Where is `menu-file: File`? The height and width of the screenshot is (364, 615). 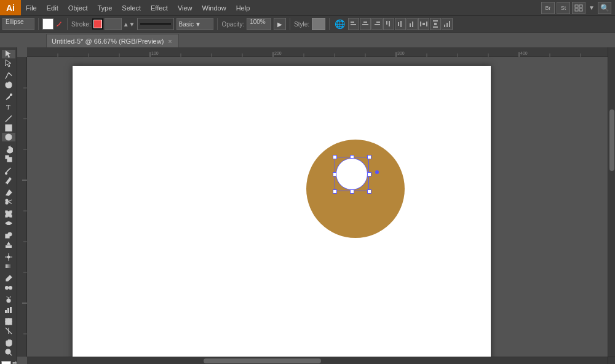 menu-file: File is located at coordinates (31, 7).